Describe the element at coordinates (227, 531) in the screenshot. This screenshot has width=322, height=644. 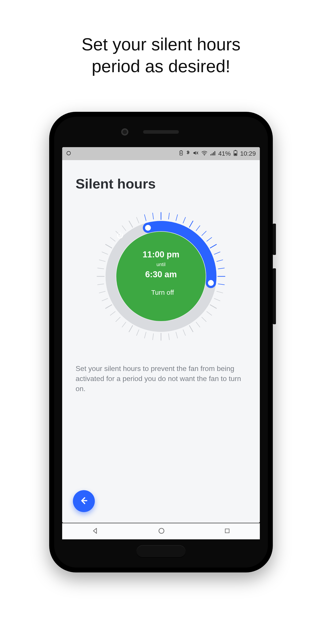
I see `nav-recent-icon` at that location.